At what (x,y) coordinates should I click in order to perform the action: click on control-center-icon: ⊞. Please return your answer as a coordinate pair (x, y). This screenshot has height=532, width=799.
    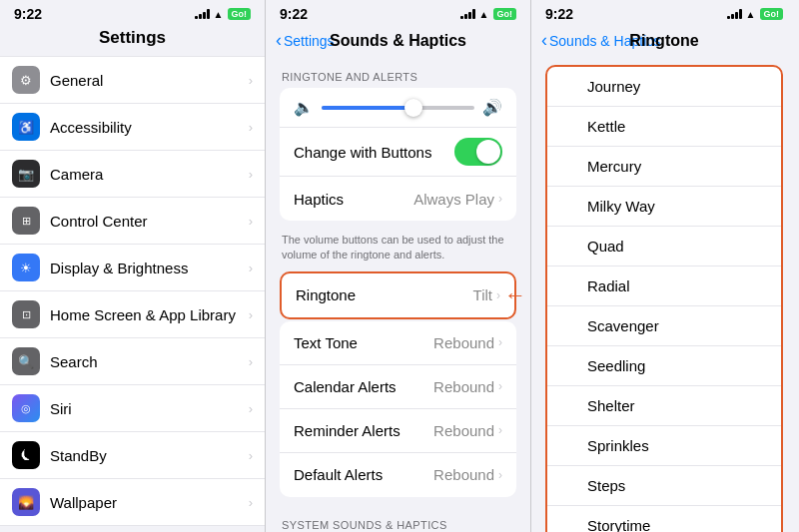
    Looking at the image, I should click on (26, 221).